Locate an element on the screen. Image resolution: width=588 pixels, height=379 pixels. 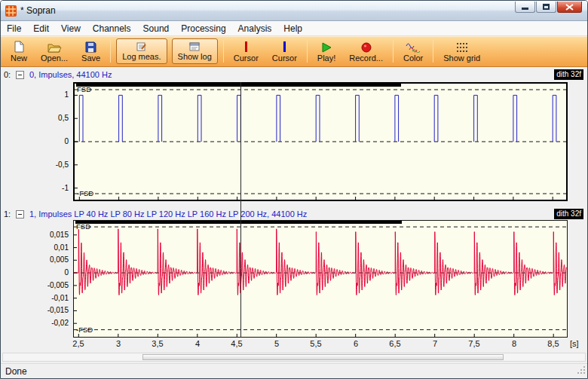
resize-grip-icon is located at coordinates (582, 371).